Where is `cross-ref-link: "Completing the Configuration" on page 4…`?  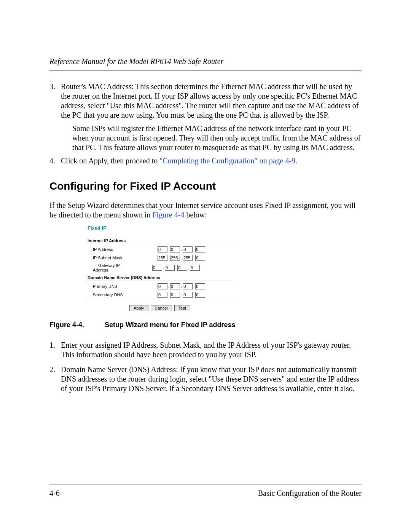
cross-ref-link: "Completing the Configuration" on page 4… is located at coordinates (228, 161).